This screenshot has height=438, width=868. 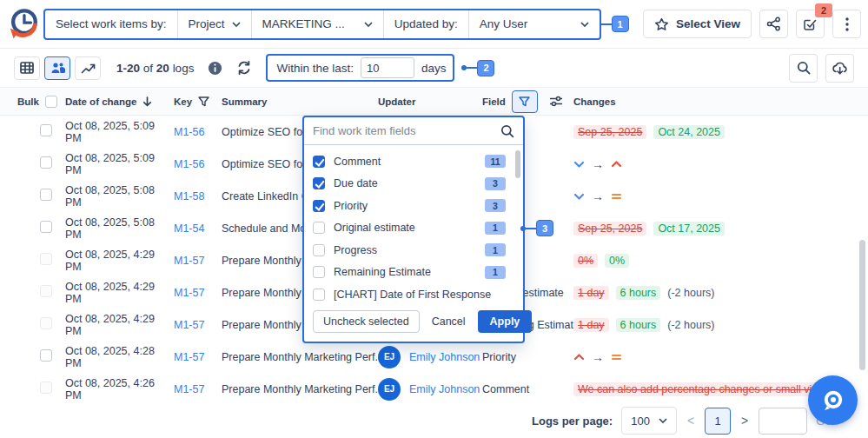 I want to click on share-icon, so click(x=773, y=24).